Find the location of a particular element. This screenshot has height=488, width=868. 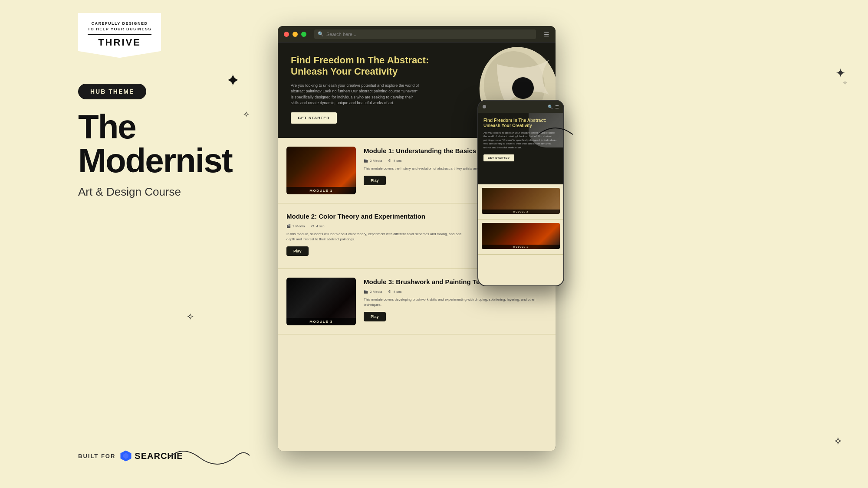

browser-search-bar: 🔍 Search here... is located at coordinates (425, 34).